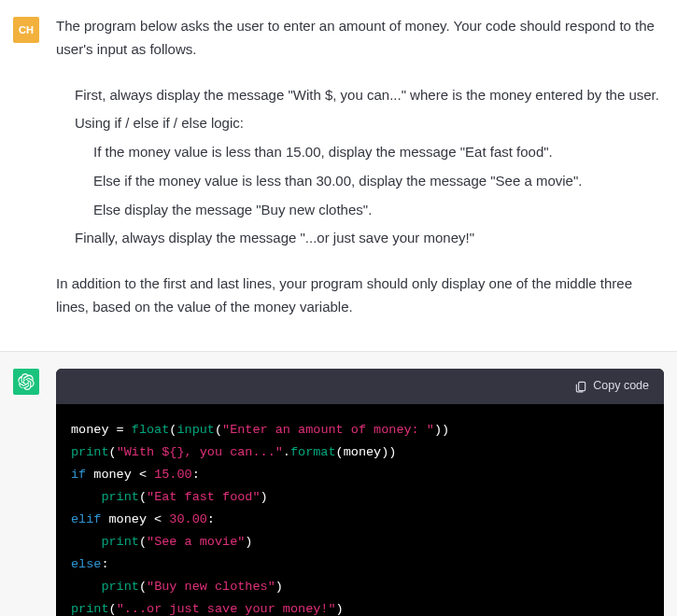 This screenshot has height=616, width=677. I want to click on copy-code-label: Copy code, so click(621, 386).